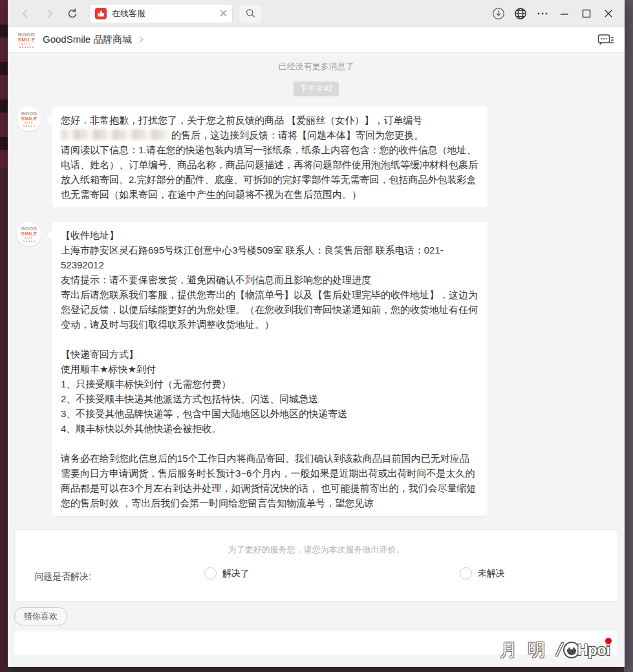 This screenshot has width=633, height=672. I want to click on reload-icon, so click(72, 14).